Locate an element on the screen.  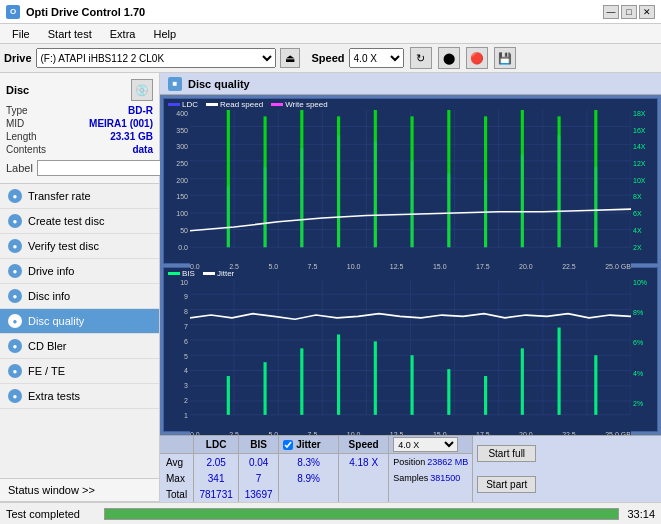
nav-label-extra-tests: Extra tests is located at coordinates (54, 396).